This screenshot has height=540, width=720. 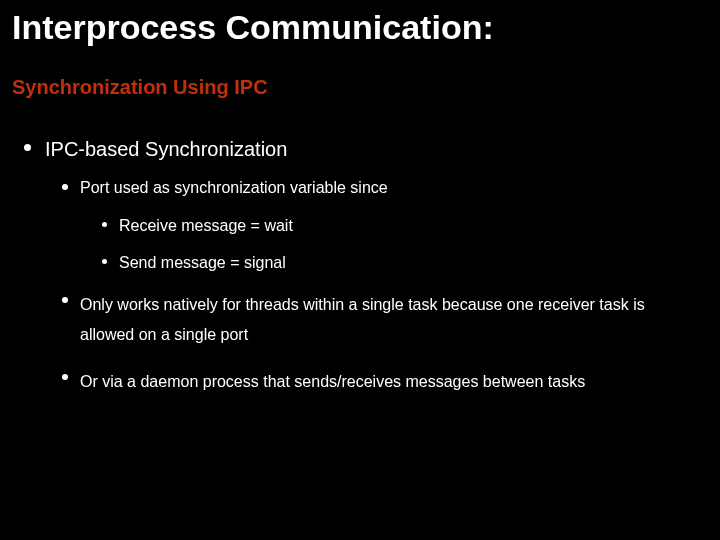 I want to click on bullet-level2: Port used as synchronization variable si…, so click(x=379, y=188).